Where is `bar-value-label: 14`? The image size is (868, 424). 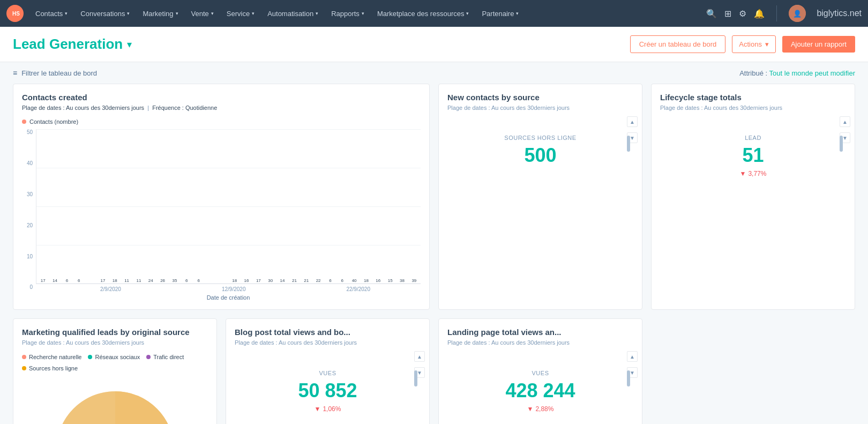 bar-value-label: 14 is located at coordinates (283, 281).